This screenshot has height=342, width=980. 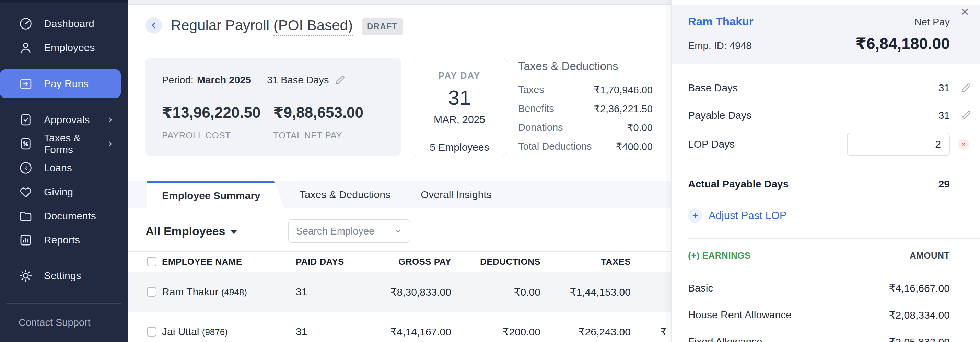 I want to click on earnings-title: (+) EARNINGS, so click(x=719, y=256).